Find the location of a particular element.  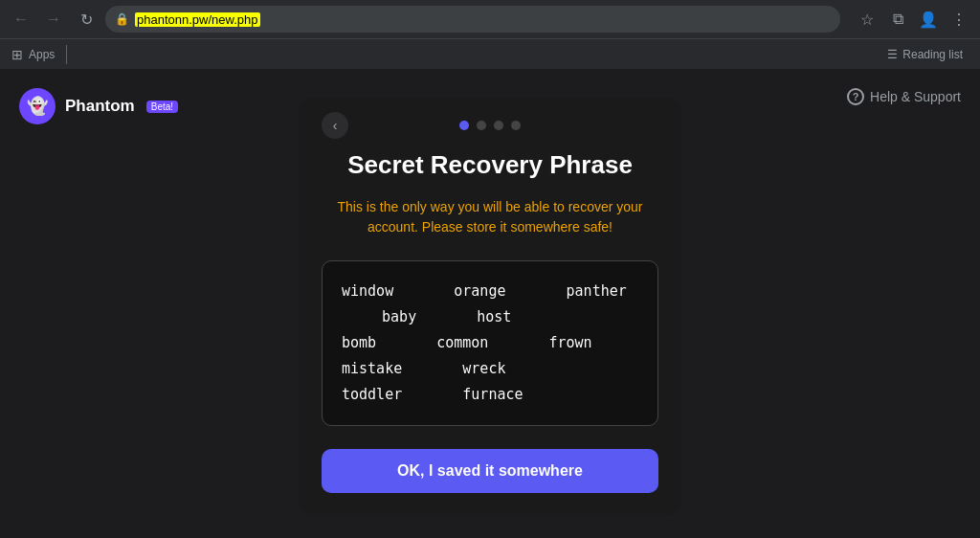

ok-saved-button: OK, I saved it somewhere is located at coordinates (490, 471).